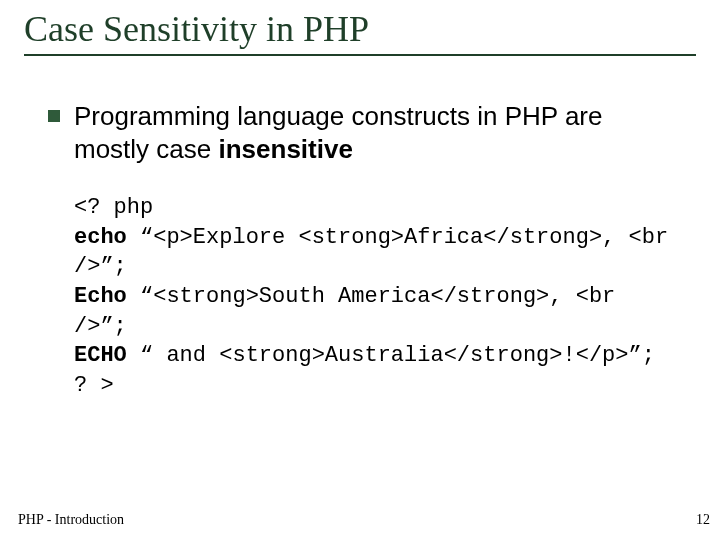 This screenshot has width=720, height=540. Describe the element at coordinates (71, 520) in the screenshot. I see `footer-left: PHP - Introduction` at that location.